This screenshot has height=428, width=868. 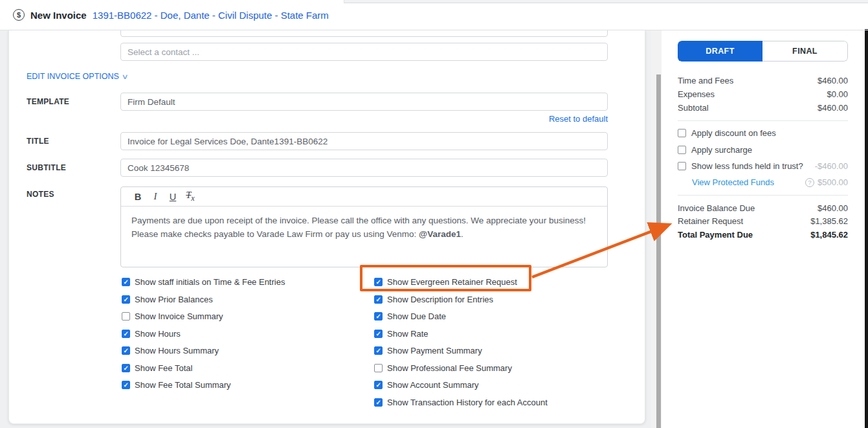 What do you see at coordinates (364, 119) in the screenshot?
I see `reset-row: Reset to default` at bounding box center [364, 119].